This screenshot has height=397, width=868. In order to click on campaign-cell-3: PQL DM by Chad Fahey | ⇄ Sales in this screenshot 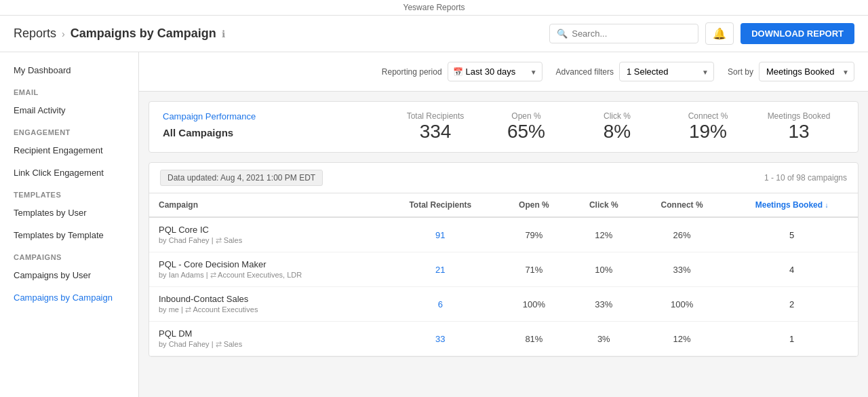, I will do `click(266, 339)`.